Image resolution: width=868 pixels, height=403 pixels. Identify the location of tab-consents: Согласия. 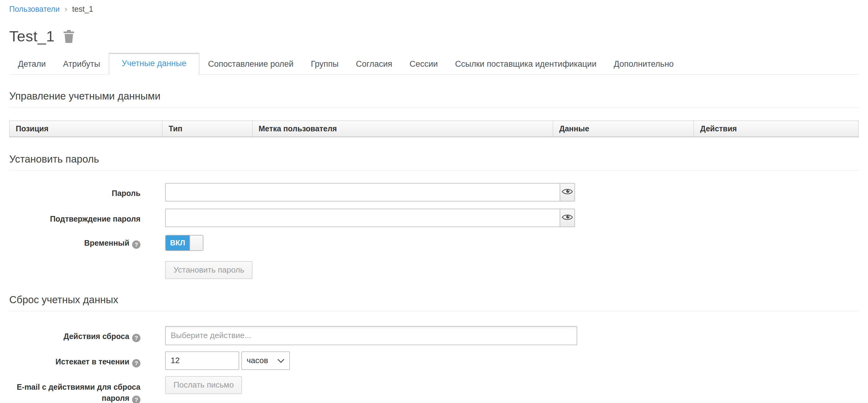
(374, 64).